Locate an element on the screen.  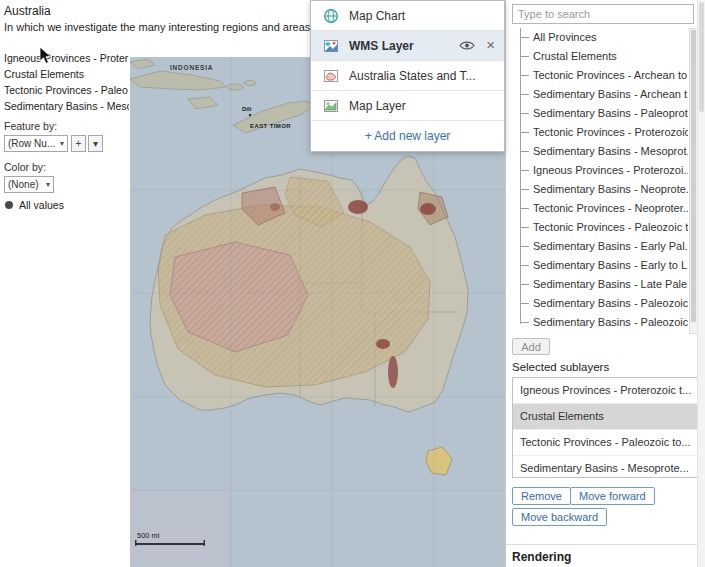
tree-item-label: Crustal Elements is located at coordinates (575, 56).